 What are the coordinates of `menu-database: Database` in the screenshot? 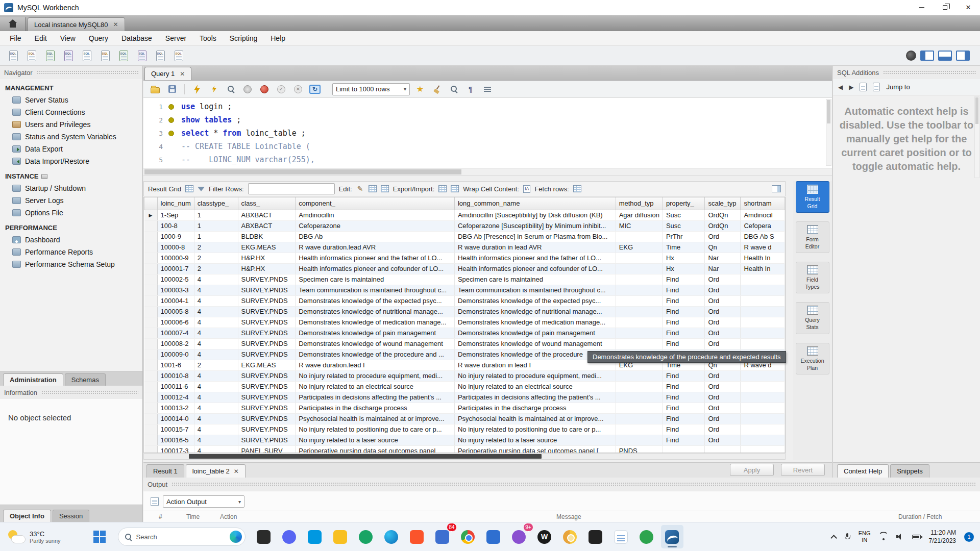 It's located at (137, 38).